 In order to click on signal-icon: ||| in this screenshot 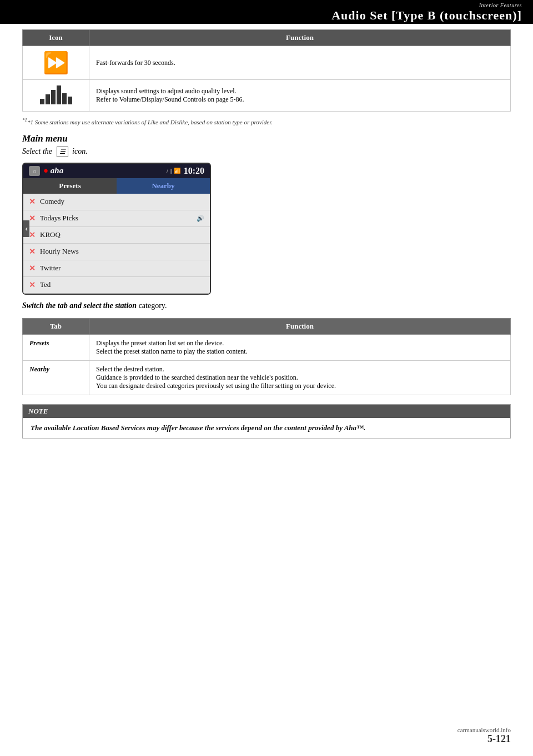, I will do `click(171, 171)`.